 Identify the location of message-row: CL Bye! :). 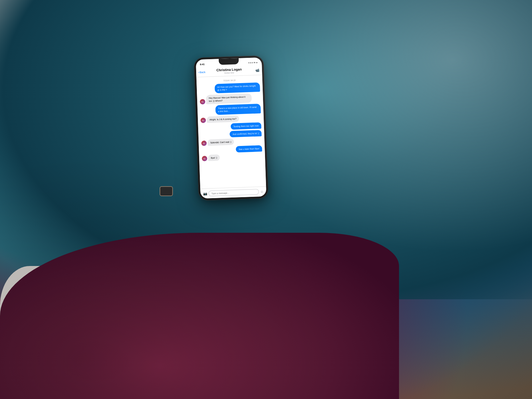
(232, 157).